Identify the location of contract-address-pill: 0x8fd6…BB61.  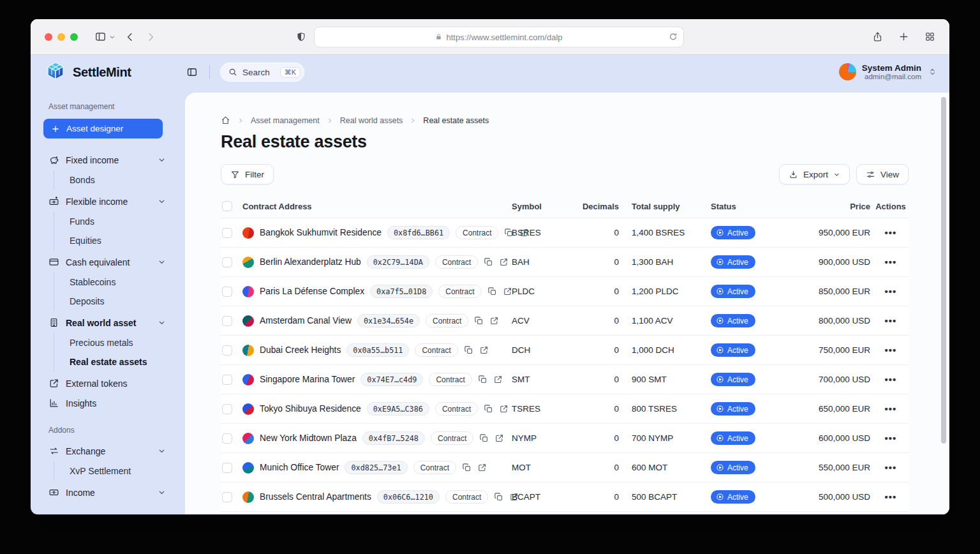
(419, 232).